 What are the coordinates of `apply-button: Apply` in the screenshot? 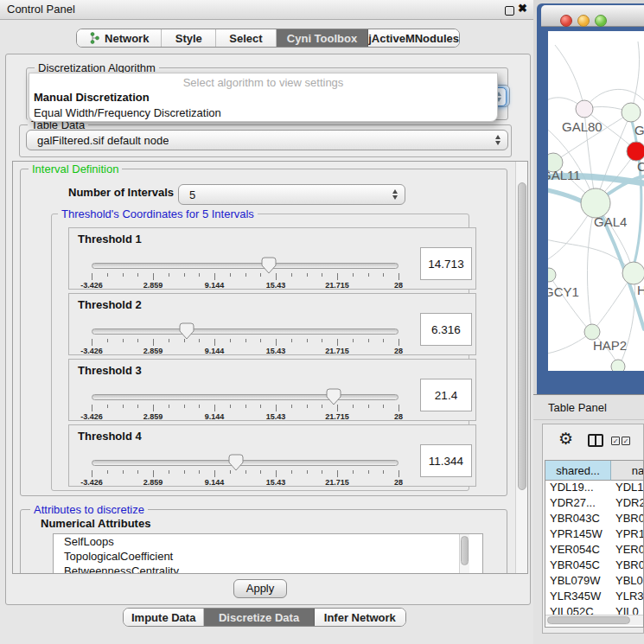 It's located at (260, 589).